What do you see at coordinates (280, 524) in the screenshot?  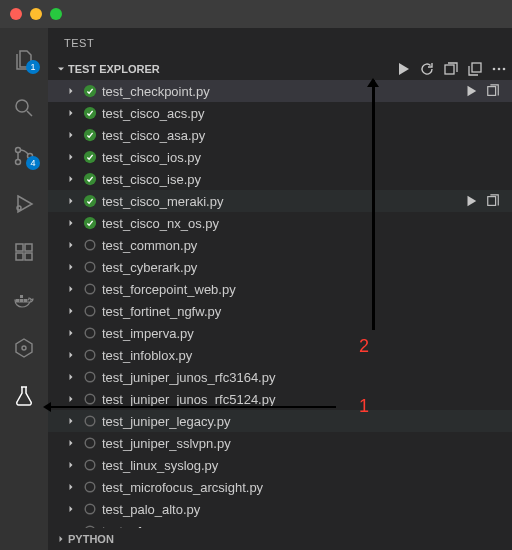 I see `test-row: test_pfsense.py` at bounding box center [280, 524].